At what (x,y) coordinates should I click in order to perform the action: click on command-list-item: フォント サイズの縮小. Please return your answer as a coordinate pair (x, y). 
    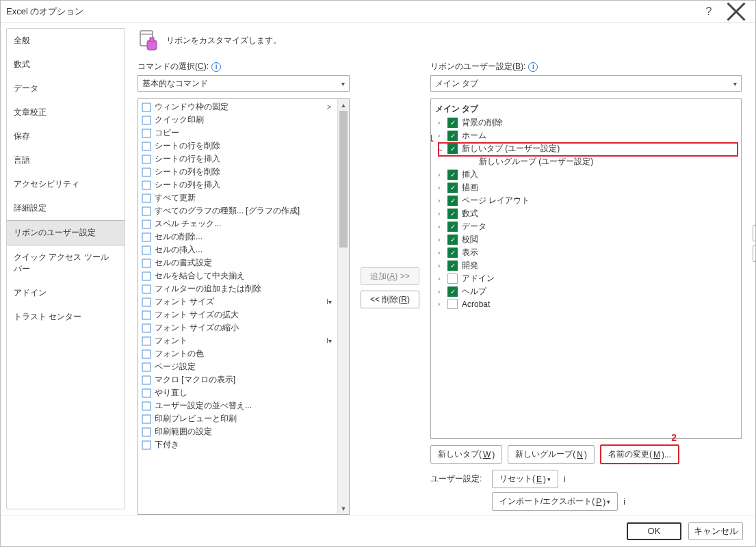
    Looking at the image, I should click on (238, 328).